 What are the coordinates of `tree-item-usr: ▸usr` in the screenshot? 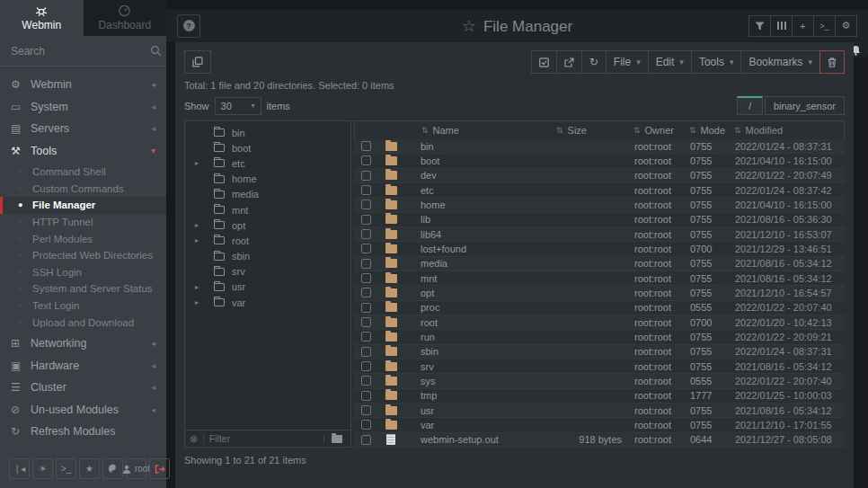 It's located at (268, 288).